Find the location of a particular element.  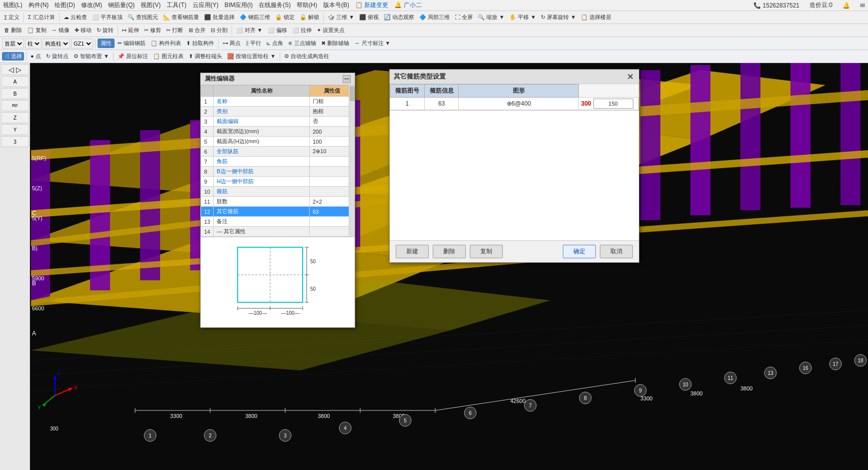

dialog-close-button: ✕ is located at coordinates (630, 77).